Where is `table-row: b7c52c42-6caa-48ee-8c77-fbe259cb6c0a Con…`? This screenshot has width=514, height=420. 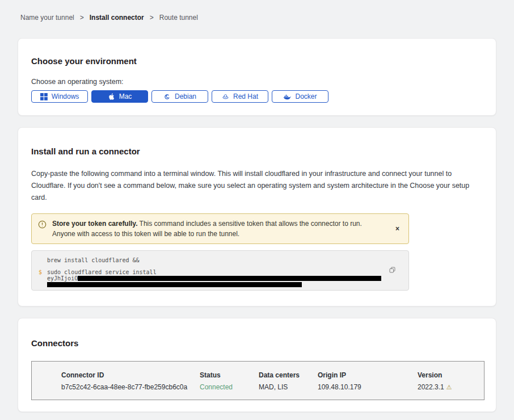
table-row: b7c52c42-6caa-48ee-8c77-fbe259cb6c0a Con… is located at coordinates (272, 387).